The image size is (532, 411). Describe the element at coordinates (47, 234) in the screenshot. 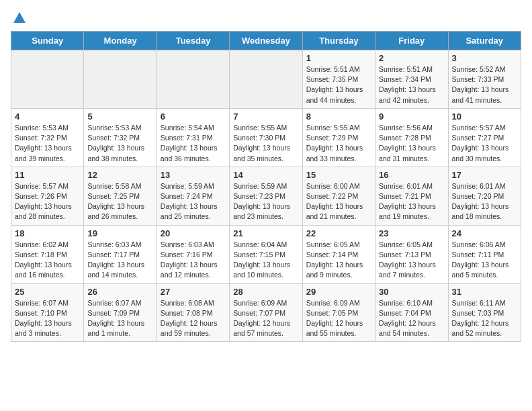

I see `day-number: 18` at that location.